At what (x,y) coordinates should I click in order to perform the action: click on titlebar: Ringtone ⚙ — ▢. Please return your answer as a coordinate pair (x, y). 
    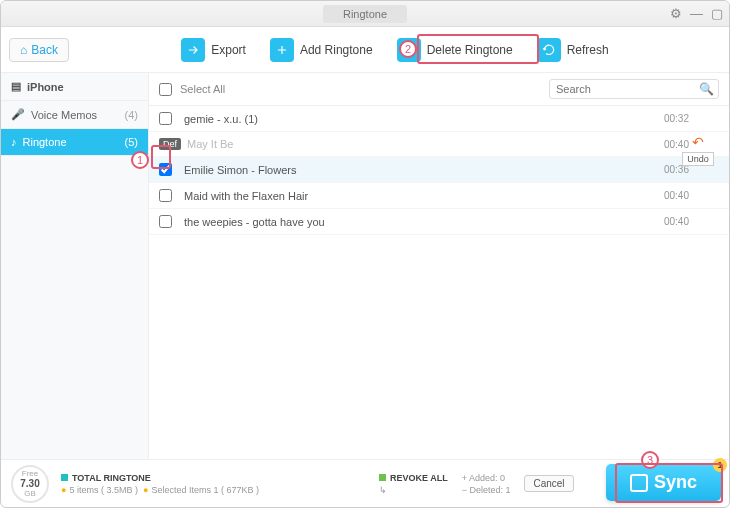
    Looking at the image, I should click on (365, 14).